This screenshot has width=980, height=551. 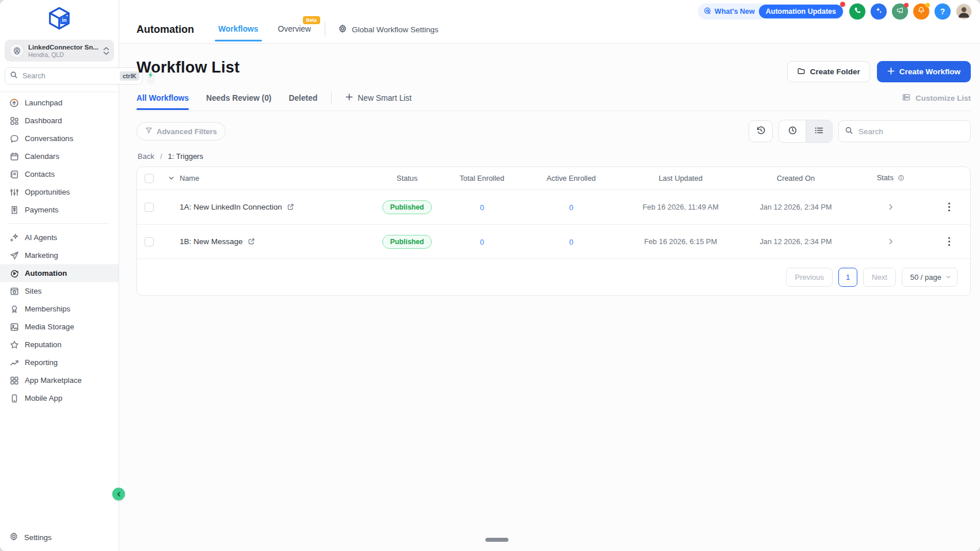 What do you see at coordinates (238, 30) in the screenshot?
I see `tab-workflows: Workflows` at bounding box center [238, 30].